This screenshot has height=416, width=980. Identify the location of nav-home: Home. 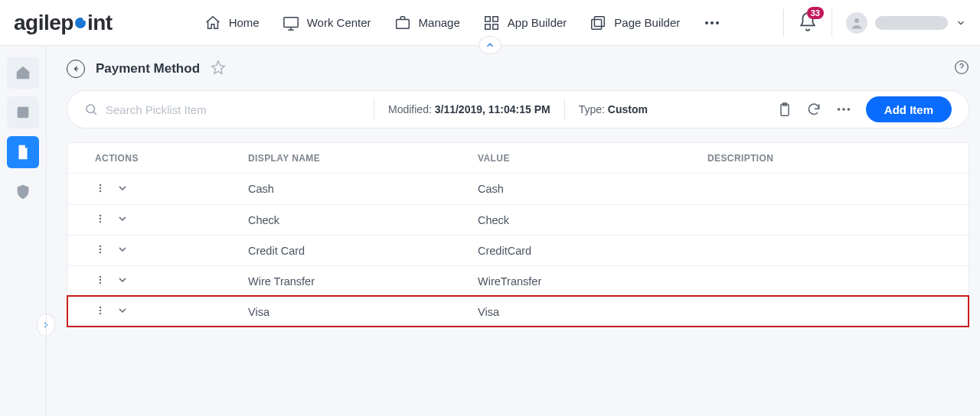
(232, 23).